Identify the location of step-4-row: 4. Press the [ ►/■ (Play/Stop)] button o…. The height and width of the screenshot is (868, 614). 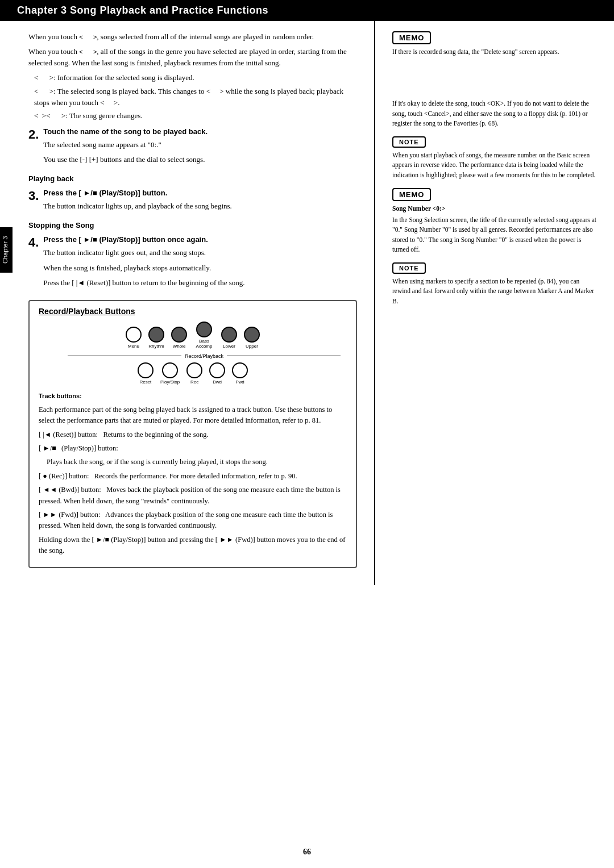
(193, 264).